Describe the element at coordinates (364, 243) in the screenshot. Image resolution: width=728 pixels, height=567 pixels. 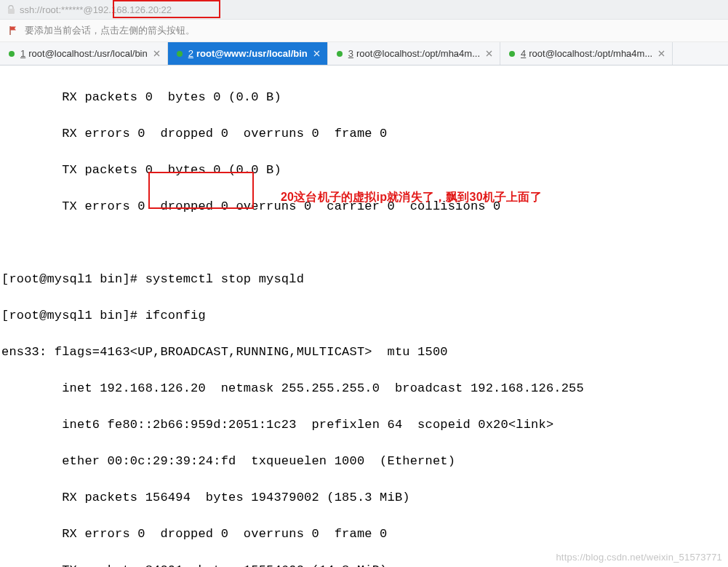
I see `terminal-line` at that location.